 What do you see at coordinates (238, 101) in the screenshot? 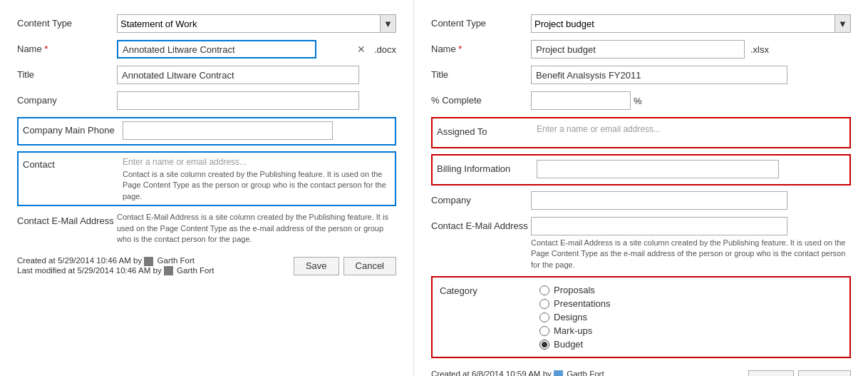
I see `company-input` at bounding box center [238, 101].